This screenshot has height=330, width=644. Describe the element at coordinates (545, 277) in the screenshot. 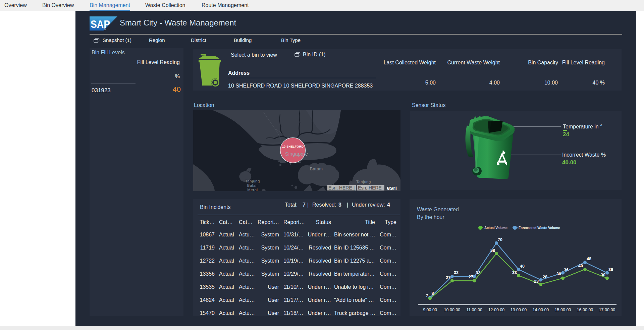

I see `svg-text: 28` at that location.